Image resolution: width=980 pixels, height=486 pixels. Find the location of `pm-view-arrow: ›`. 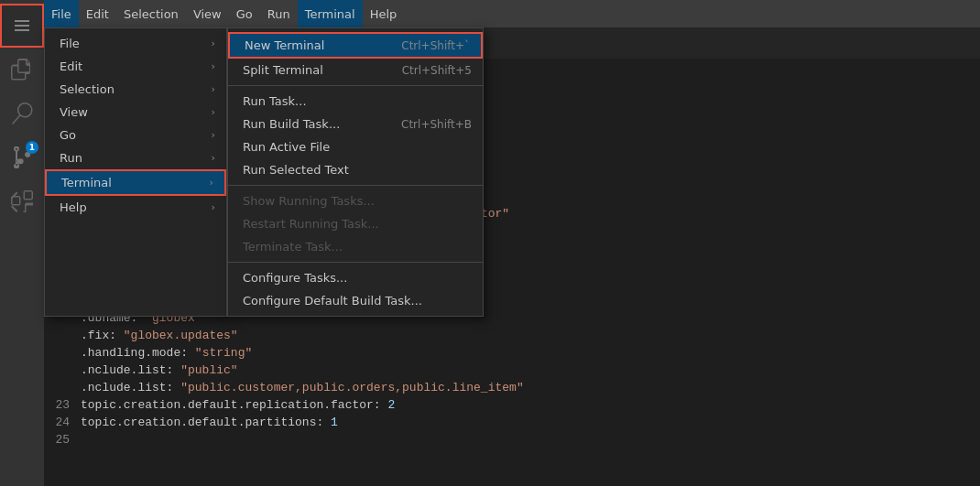

pm-view-arrow: › is located at coordinates (213, 112).